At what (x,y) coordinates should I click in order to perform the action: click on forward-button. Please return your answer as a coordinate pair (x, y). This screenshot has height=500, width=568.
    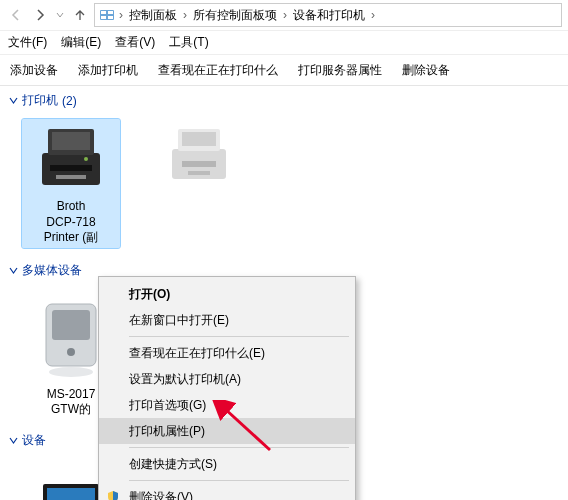
    Looking at the image, I should click on (40, 15).